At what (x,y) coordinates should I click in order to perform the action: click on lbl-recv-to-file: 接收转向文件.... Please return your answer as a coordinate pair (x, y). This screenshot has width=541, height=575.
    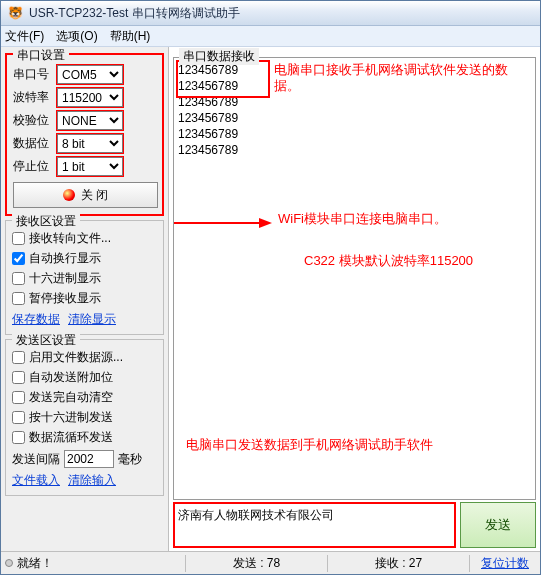
    Looking at the image, I should click on (70, 238).